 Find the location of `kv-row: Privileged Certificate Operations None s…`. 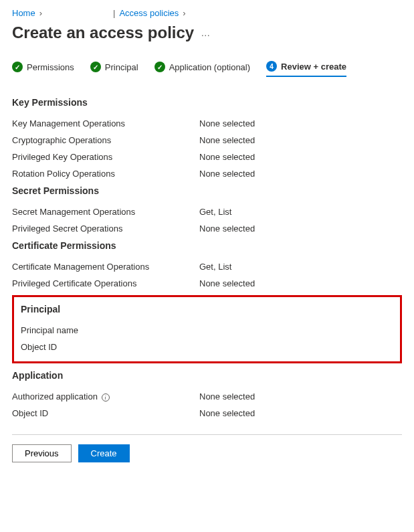

kv-row: Privileged Certificate Operations None s… is located at coordinates (207, 284).